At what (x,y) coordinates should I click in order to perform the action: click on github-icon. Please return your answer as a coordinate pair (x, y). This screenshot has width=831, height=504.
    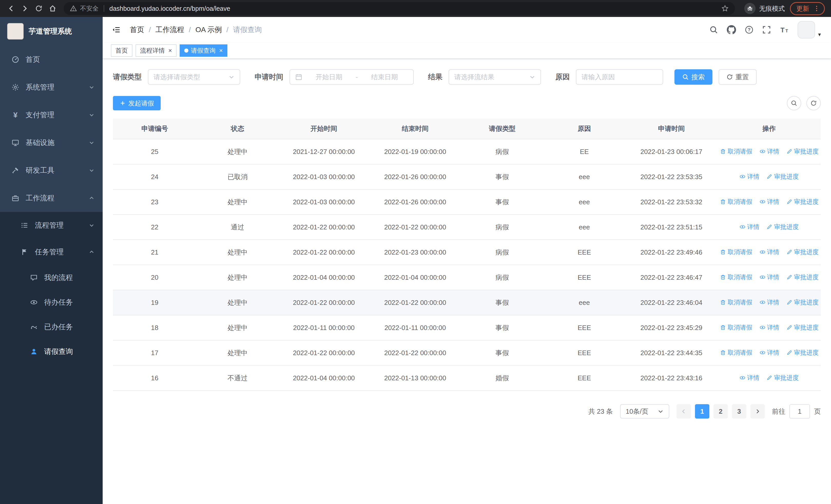
    Looking at the image, I should click on (731, 30).